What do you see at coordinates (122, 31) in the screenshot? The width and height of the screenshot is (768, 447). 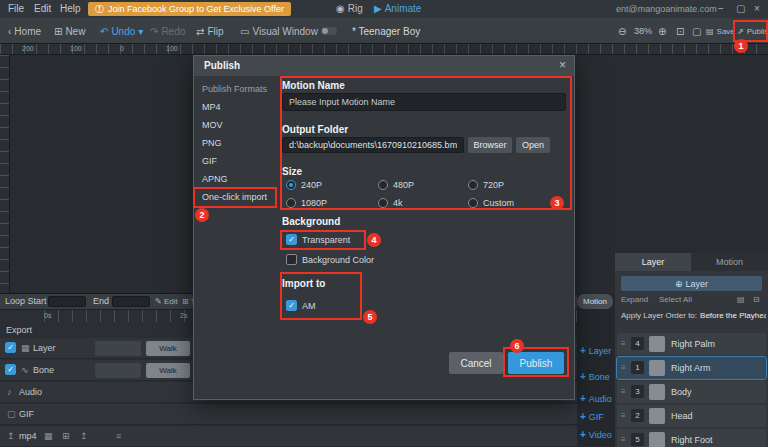 I see `undo-button: ↶Undo▾` at bounding box center [122, 31].